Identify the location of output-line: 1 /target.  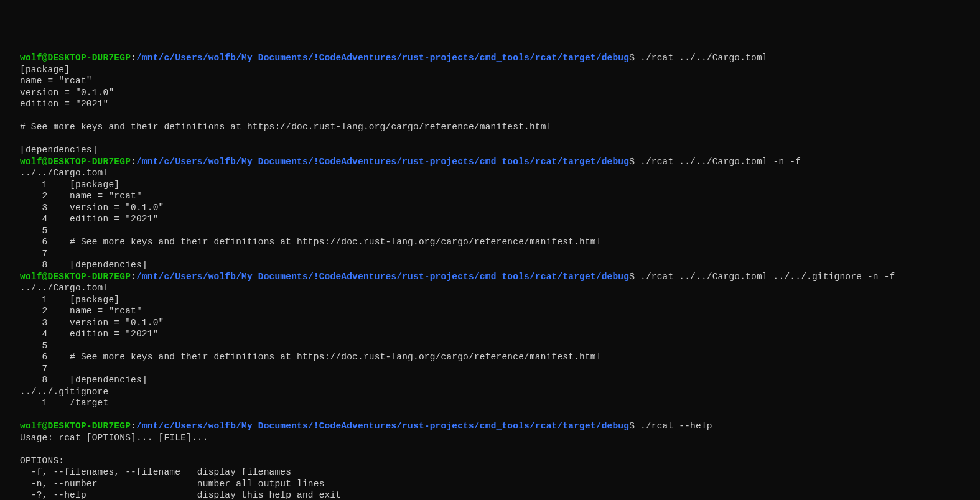
(490, 403).